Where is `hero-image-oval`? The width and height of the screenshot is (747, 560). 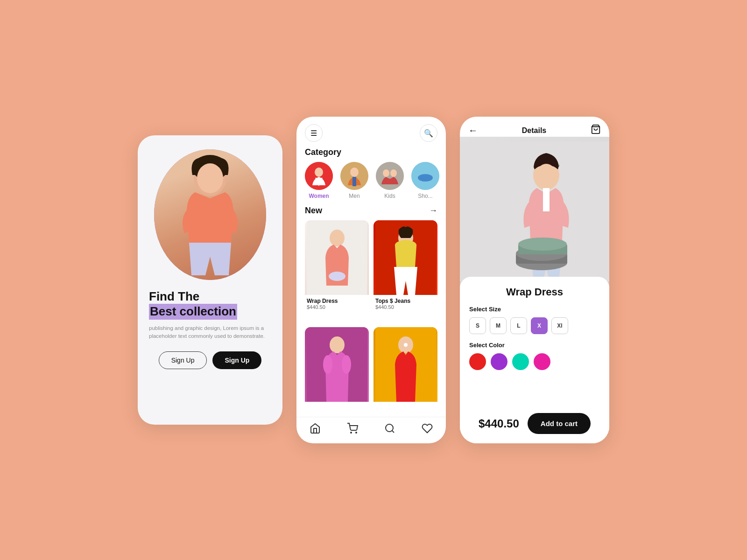
hero-image-oval is located at coordinates (210, 215).